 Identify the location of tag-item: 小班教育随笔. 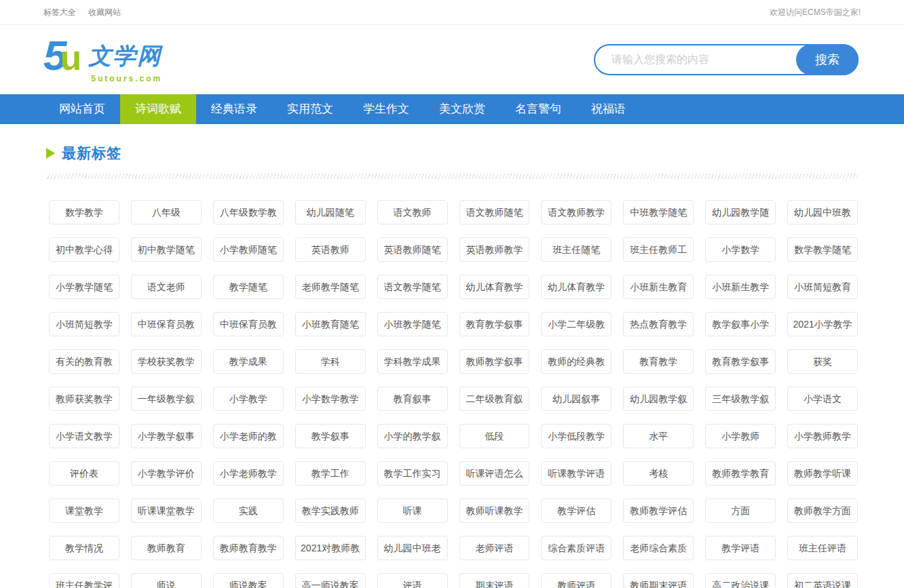
(331, 324).